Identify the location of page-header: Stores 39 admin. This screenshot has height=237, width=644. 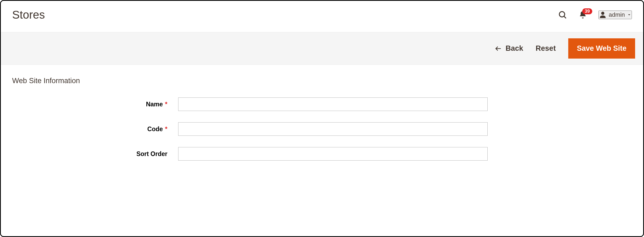
(322, 16).